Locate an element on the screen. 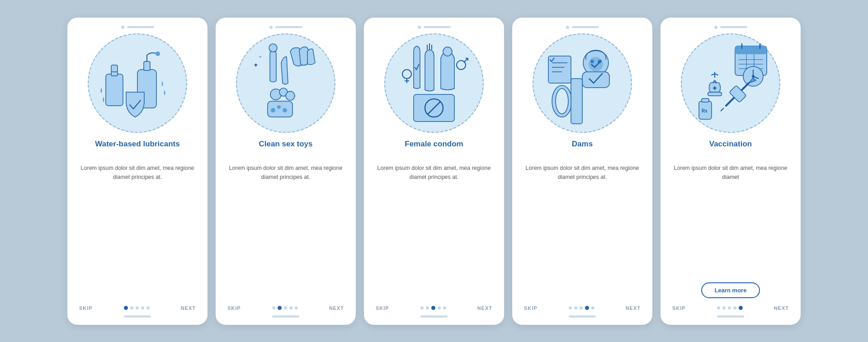  card-condom: Female condom Lorem ipsum dolor sit dim … is located at coordinates (434, 171).